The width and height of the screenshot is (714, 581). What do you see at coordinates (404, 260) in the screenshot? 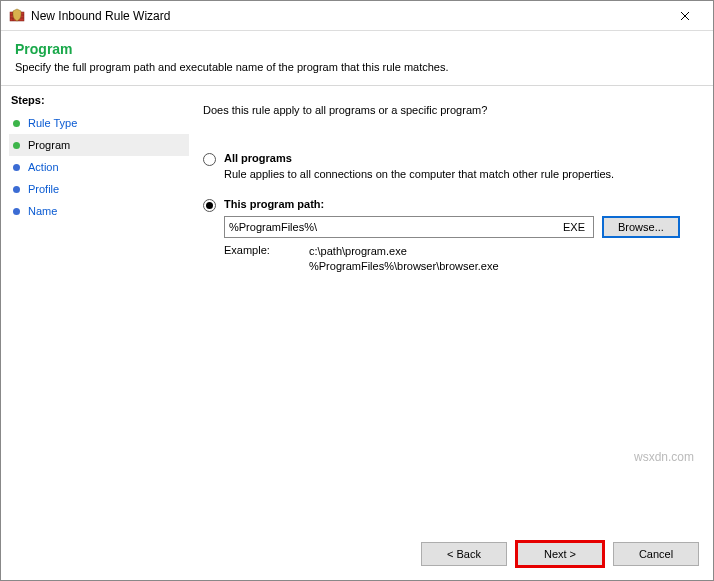
I see `example-text: c:\path\program.exe %ProgramFiles%\brows…` at bounding box center [404, 260].